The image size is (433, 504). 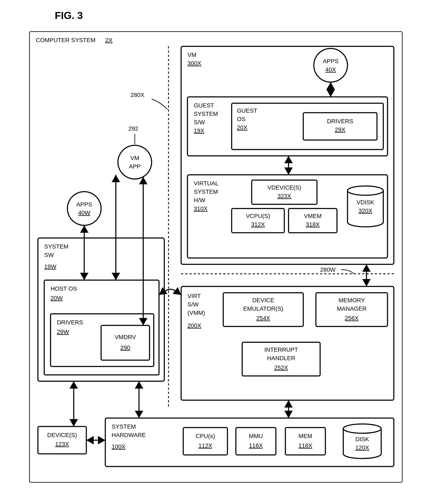 What do you see at coordinates (206, 183) in the screenshot?
I see `virtual-system-l1: VIRTUAL` at bounding box center [206, 183].